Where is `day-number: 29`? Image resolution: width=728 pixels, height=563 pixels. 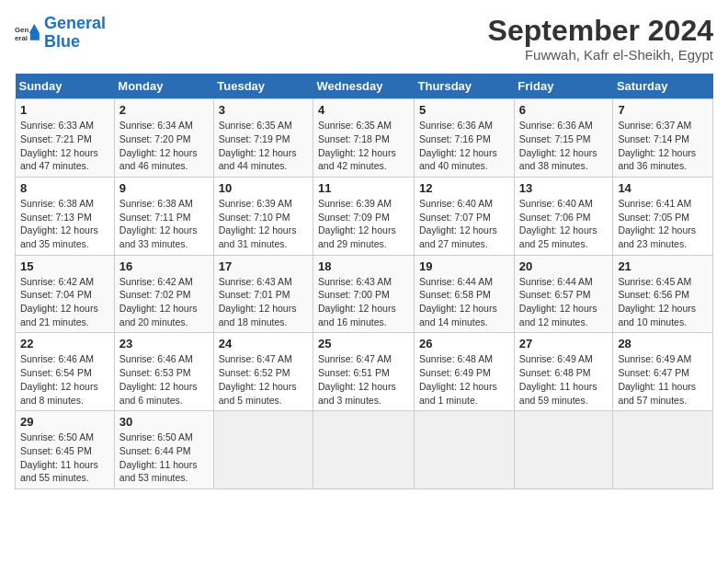
day-number: 29 is located at coordinates (64, 421).